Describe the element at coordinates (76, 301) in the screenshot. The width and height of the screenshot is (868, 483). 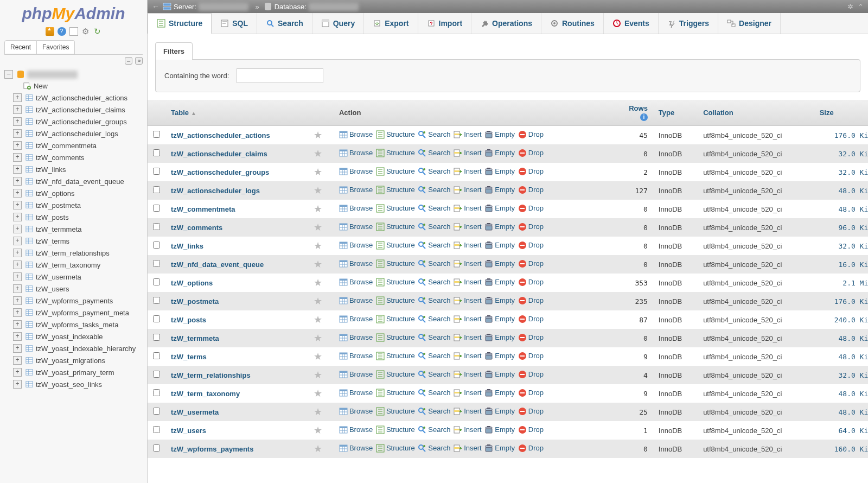
I see `tree-table-item: +tzW_wpforms_payments` at that location.